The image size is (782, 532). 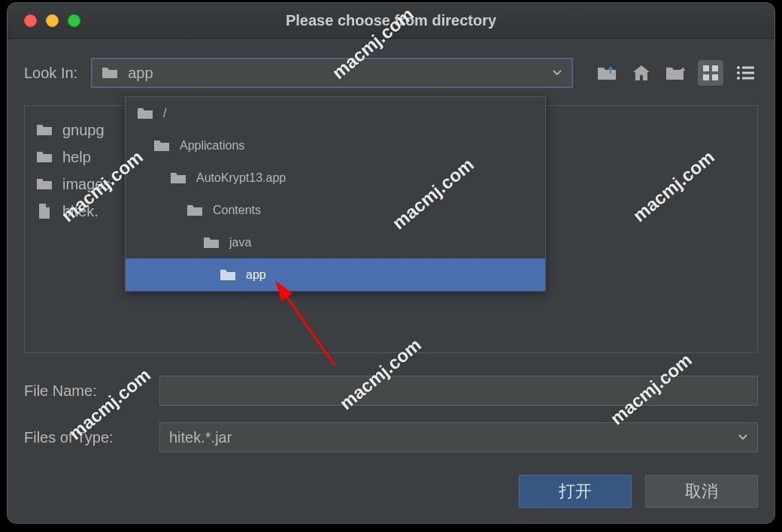 What do you see at coordinates (332, 73) in the screenshot?
I see `lookin-dropdown: app` at bounding box center [332, 73].